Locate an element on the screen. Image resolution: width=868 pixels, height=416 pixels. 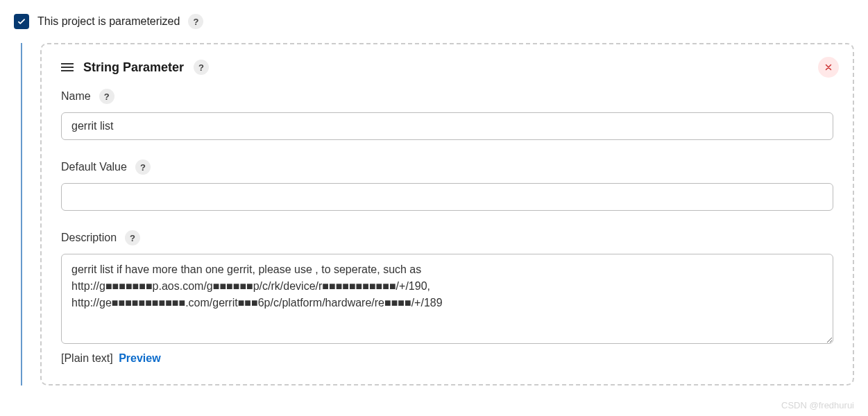
help-icon-parameter-type: ? is located at coordinates (201, 67).